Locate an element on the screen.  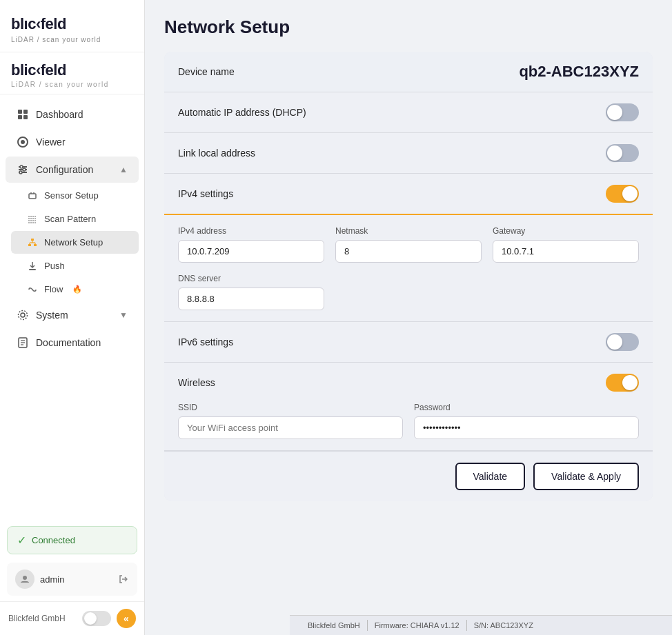
wireless-toggle is located at coordinates (622, 383).